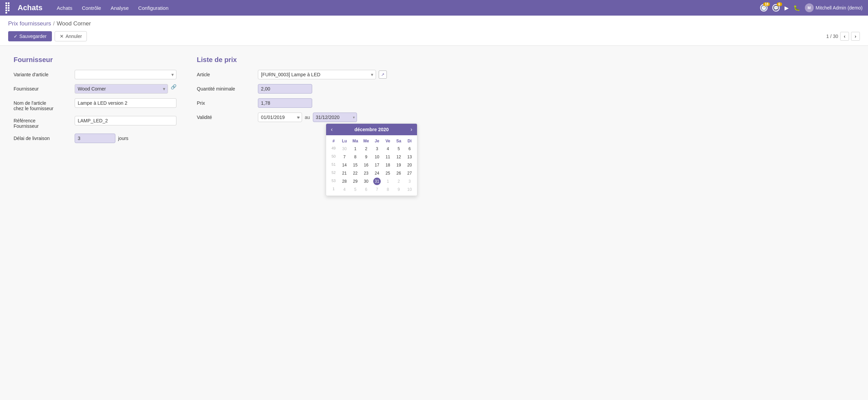 This screenshot has width=868, height=400. Describe the element at coordinates (787, 8) in the screenshot. I see `play-button: ▶` at that location.